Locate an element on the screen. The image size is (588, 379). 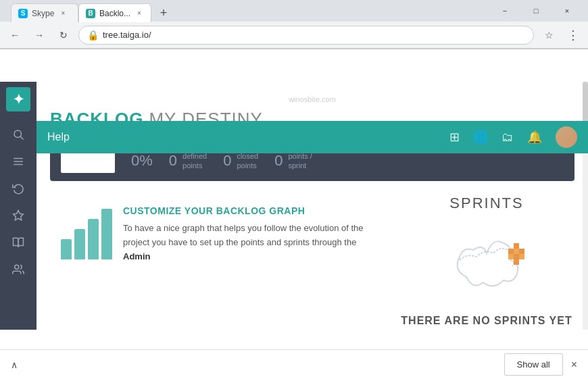
no-sprints-heading: THERE ARE NO SPRINTS YET is located at coordinates (487, 321).